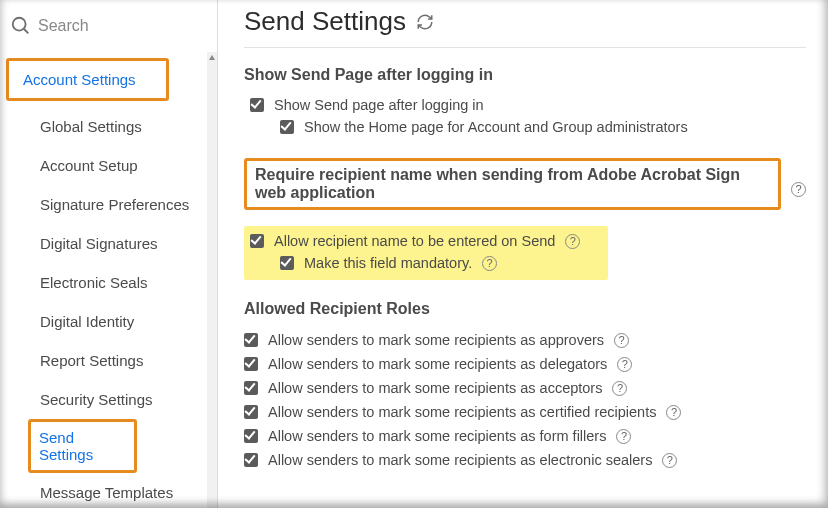  I want to click on checkbox-allow-recipient-name, so click(257, 241).